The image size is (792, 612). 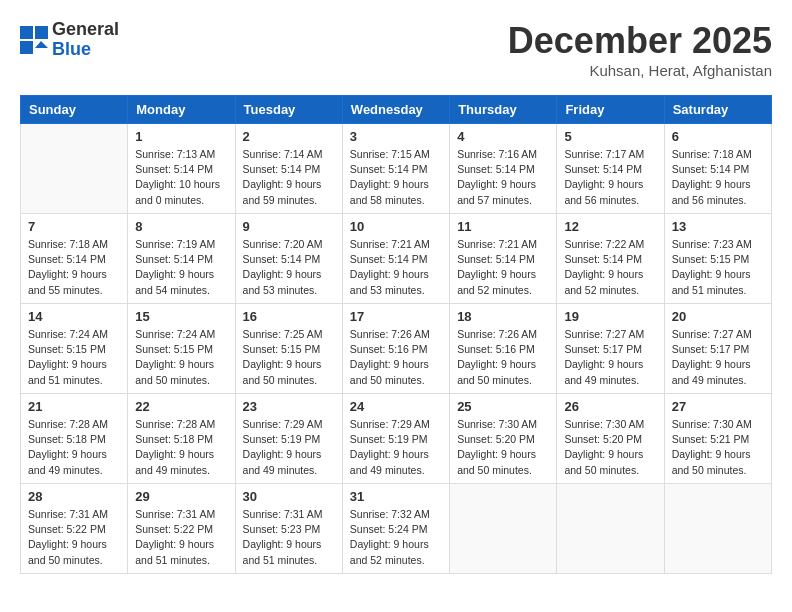 I want to click on calendar-week-row: 14Sunrise: 7:24 AMSunset: 5:15 PMDayligh…, so click(x=396, y=349).